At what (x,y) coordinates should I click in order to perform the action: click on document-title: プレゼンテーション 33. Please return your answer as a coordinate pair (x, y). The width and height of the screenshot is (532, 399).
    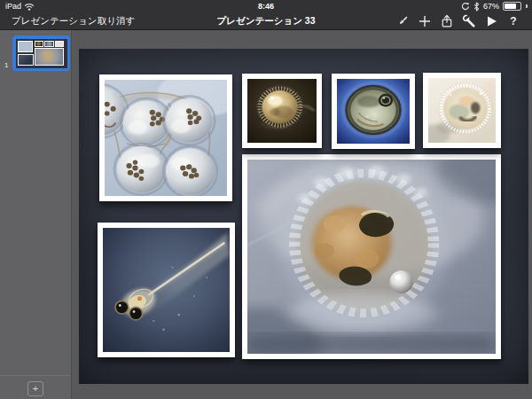
    Looking at the image, I should click on (266, 21).